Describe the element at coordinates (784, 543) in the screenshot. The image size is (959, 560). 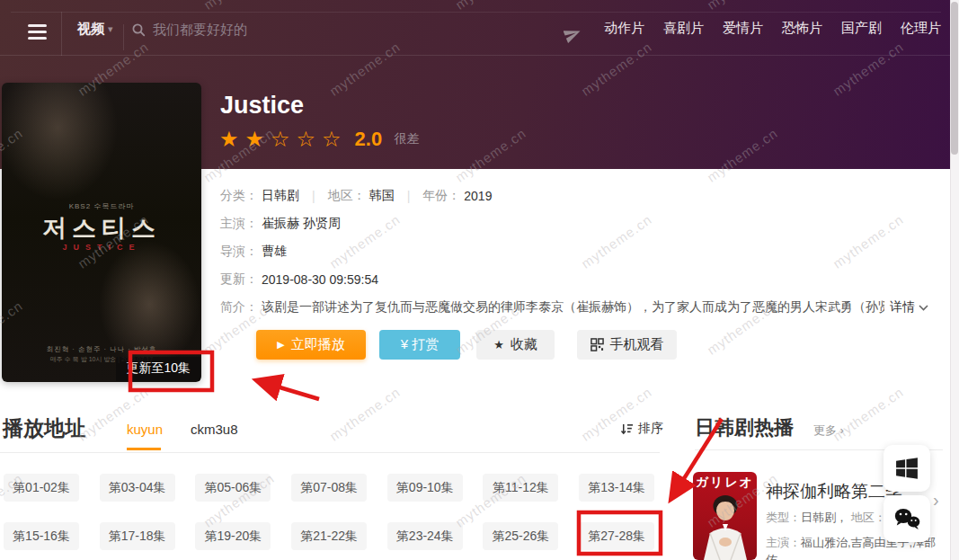
I see `actors-label: 主演：` at that location.